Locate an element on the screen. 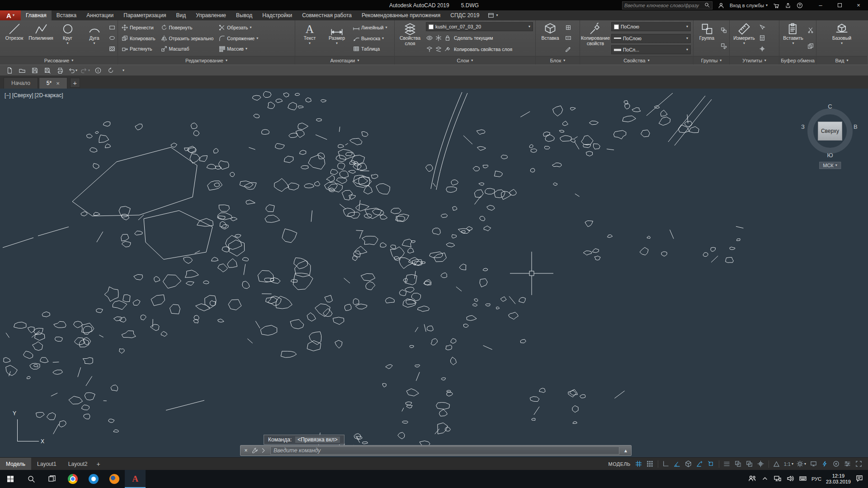  transparency-toggle is located at coordinates (738, 464).